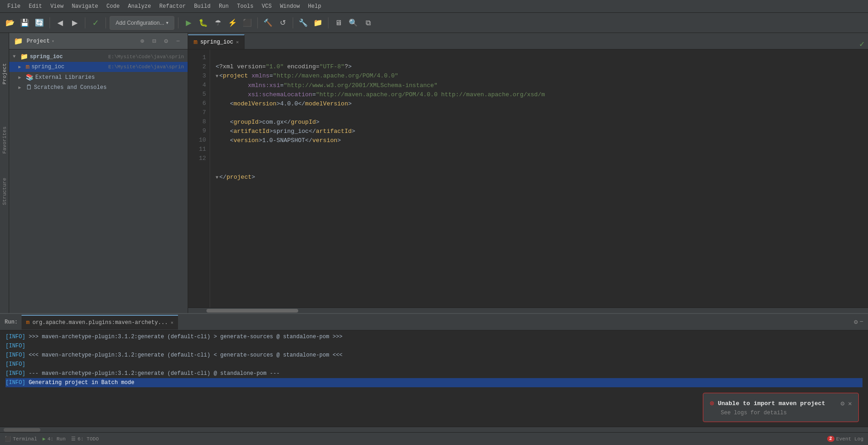 The width and height of the screenshot is (868, 445). What do you see at coordinates (8, 439) in the screenshot?
I see `terminal-icon: ⬛` at bounding box center [8, 439].